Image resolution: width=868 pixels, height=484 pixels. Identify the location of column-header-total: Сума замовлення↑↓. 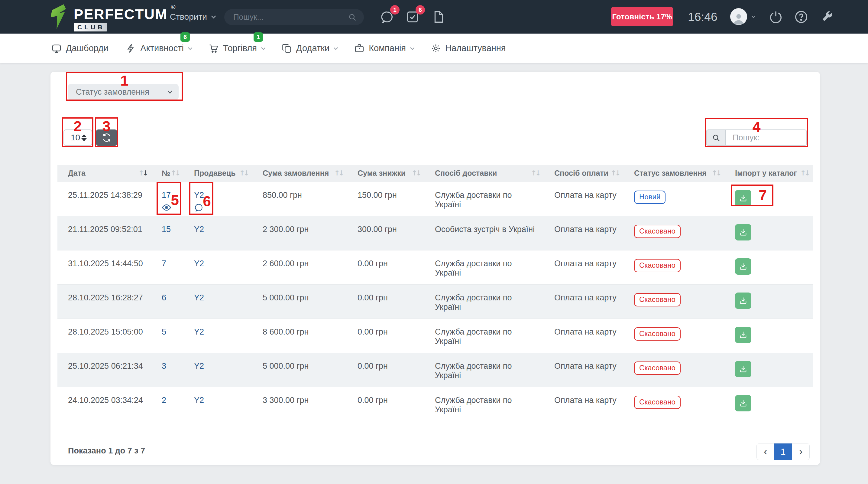
(300, 173).